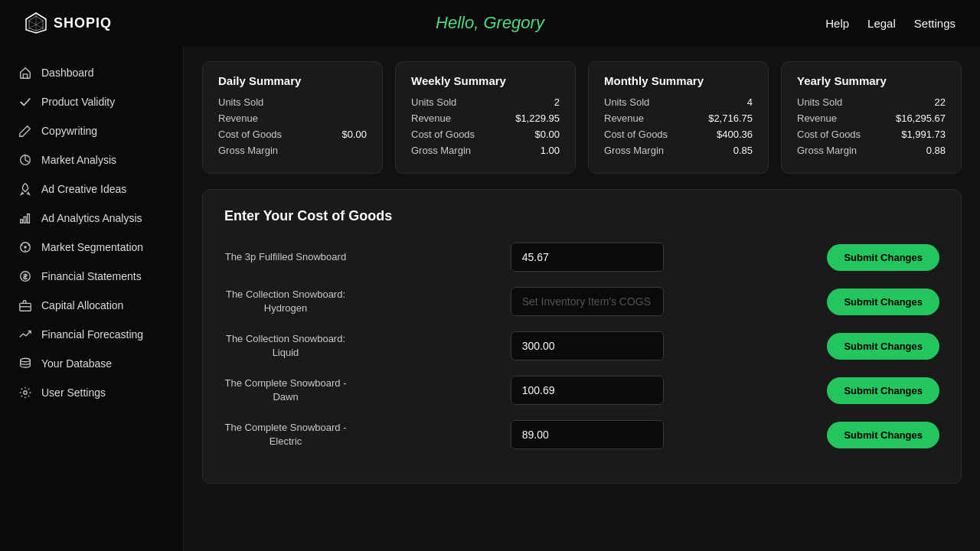 Image resolution: width=980 pixels, height=551 pixels. What do you see at coordinates (582, 302) in the screenshot?
I see `cogs-row-1: The Collection Snowboard: Hydrogen Submi…` at bounding box center [582, 302].